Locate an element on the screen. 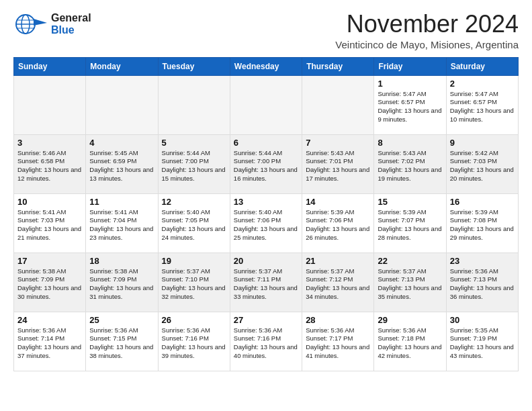 The image size is (532, 411). day-info: Sunrise: 5:41 AMSunset: 7:04 PMDaylight:… is located at coordinates (122, 226).